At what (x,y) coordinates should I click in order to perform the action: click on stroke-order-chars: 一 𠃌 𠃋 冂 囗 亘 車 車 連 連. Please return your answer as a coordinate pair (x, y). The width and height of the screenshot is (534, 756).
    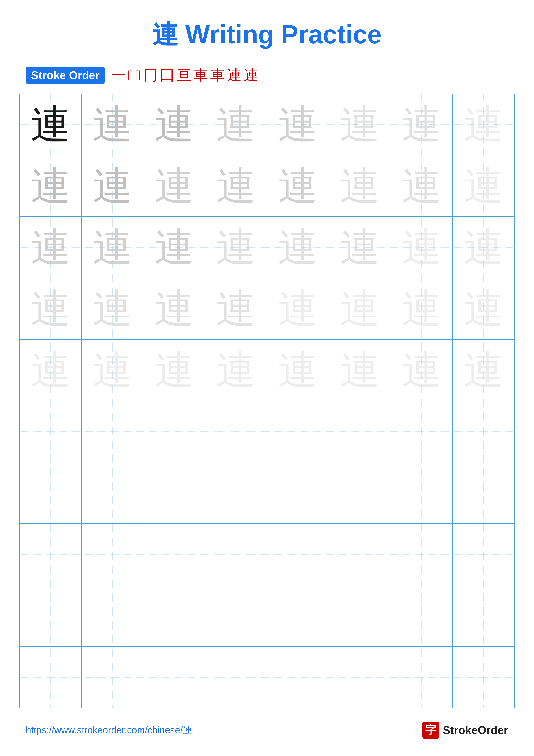
    Looking at the image, I should click on (185, 75).